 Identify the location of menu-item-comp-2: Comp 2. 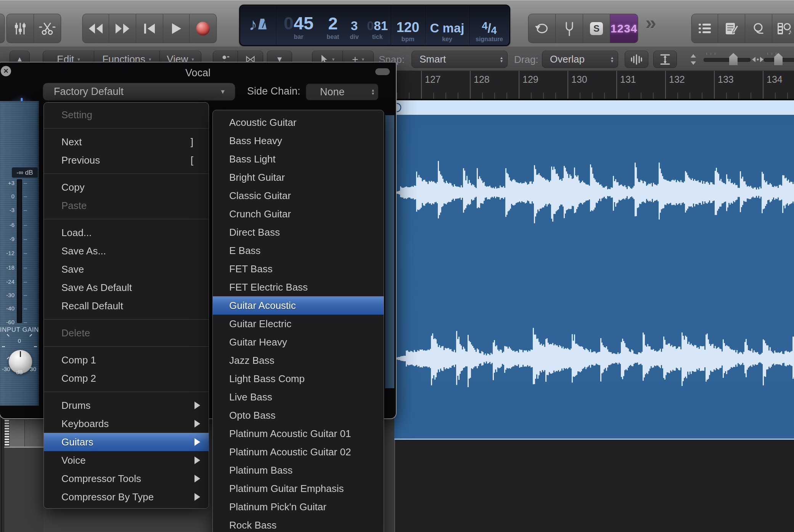
(126, 378).